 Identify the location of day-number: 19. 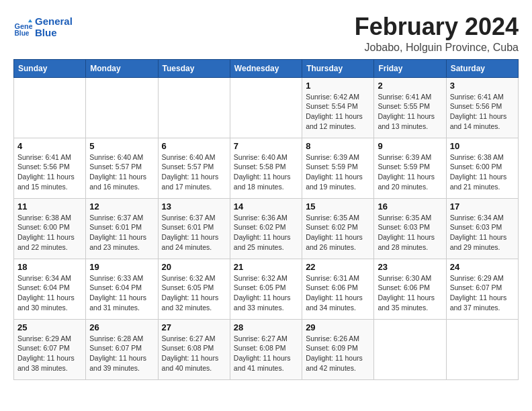
(122, 267).